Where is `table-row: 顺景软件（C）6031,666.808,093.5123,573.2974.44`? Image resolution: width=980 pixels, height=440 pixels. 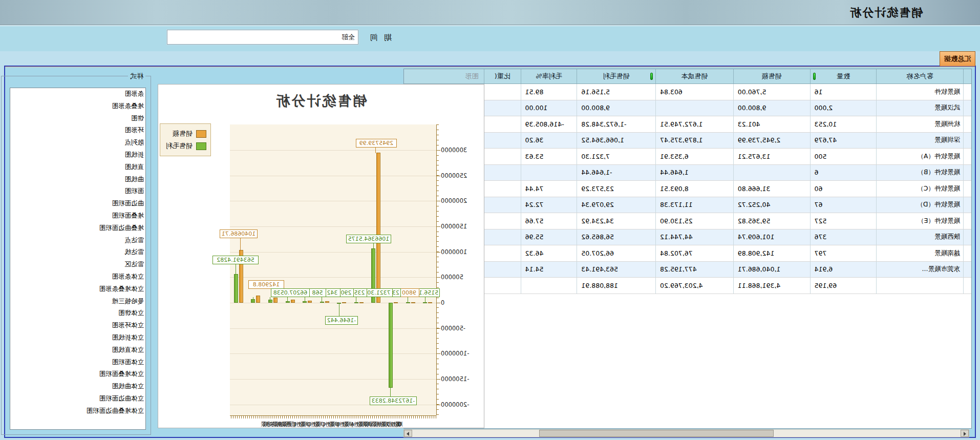
table-row: 顺景软件（C）6031,666.808,093.5123,573.2974.44 is located at coordinates (688, 189).